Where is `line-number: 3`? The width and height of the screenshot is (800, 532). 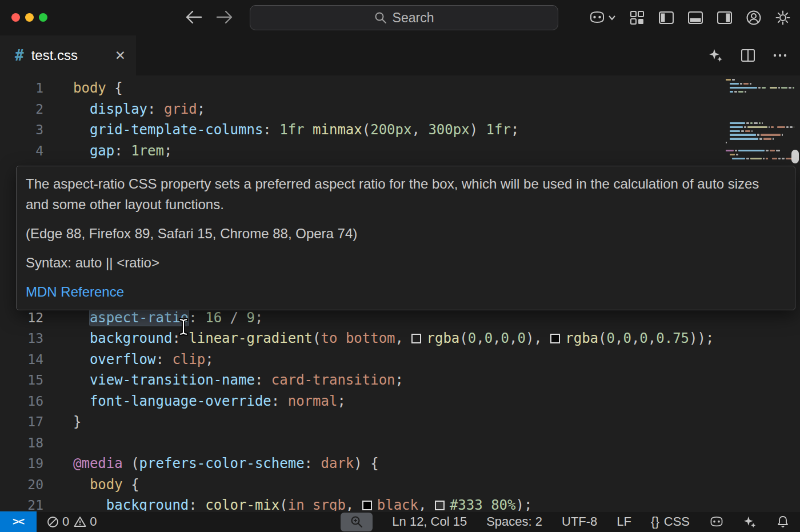 line-number: 3 is located at coordinates (22, 130).